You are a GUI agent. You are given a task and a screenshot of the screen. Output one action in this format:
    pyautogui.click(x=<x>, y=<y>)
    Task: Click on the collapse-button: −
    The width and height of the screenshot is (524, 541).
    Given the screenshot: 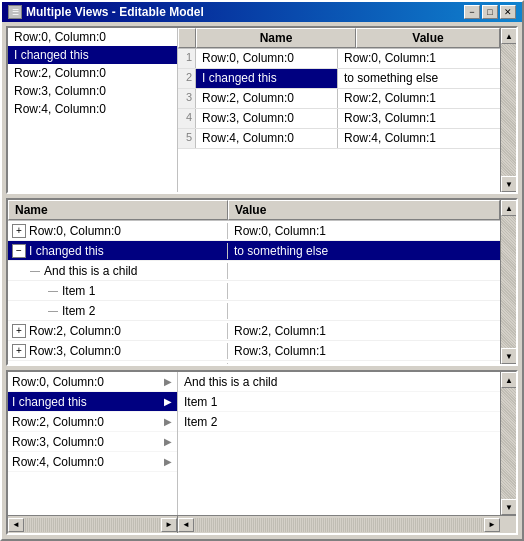 What is the action you would take?
    pyautogui.click(x=19, y=251)
    